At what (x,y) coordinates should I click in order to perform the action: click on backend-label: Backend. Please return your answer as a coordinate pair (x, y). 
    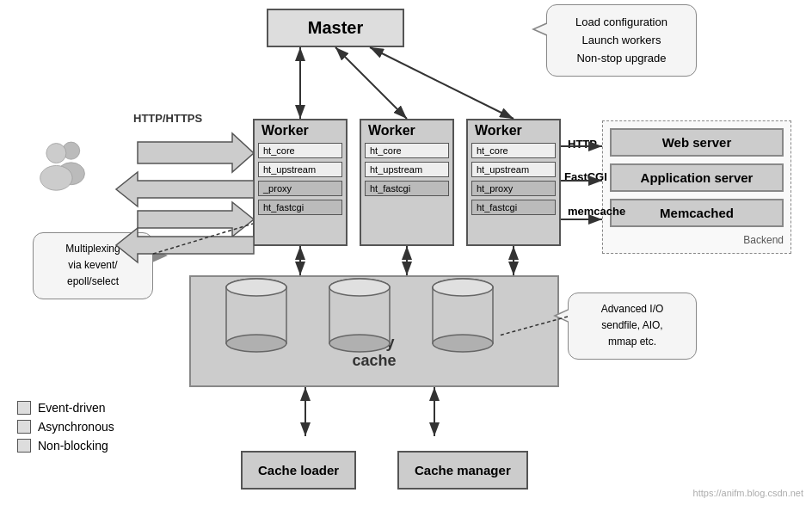
    Looking at the image, I should click on (697, 240).